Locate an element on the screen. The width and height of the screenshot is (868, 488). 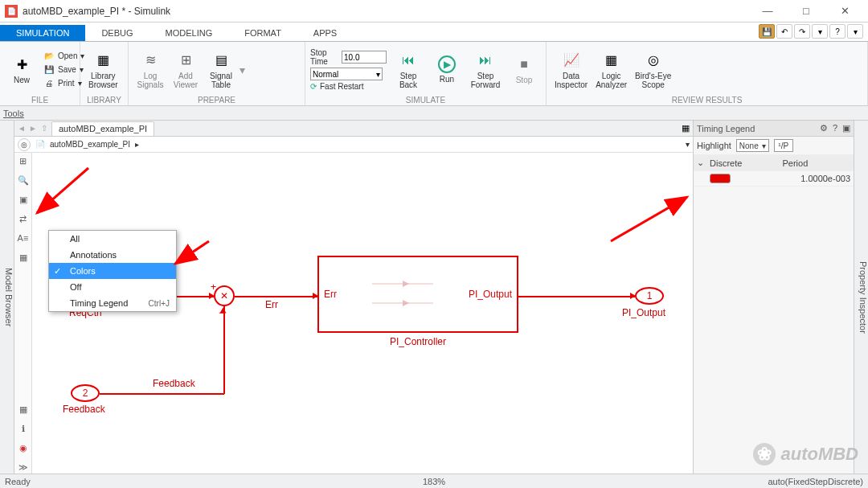
log-signals-button: ≋Log Signals is located at coordinates (150, 70).